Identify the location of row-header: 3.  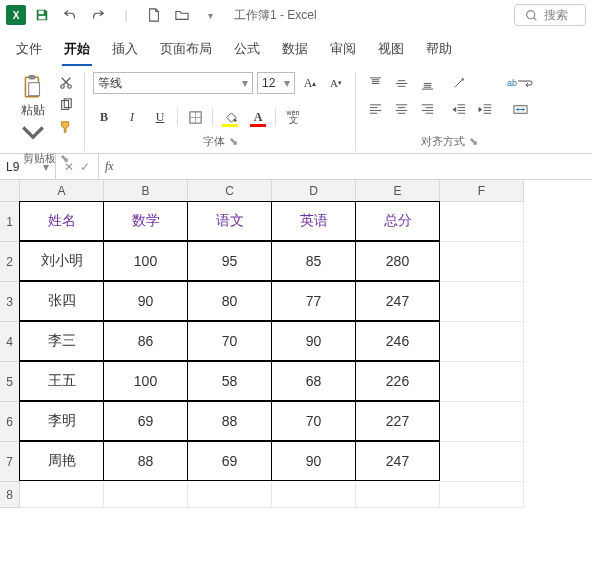
(10, 302).